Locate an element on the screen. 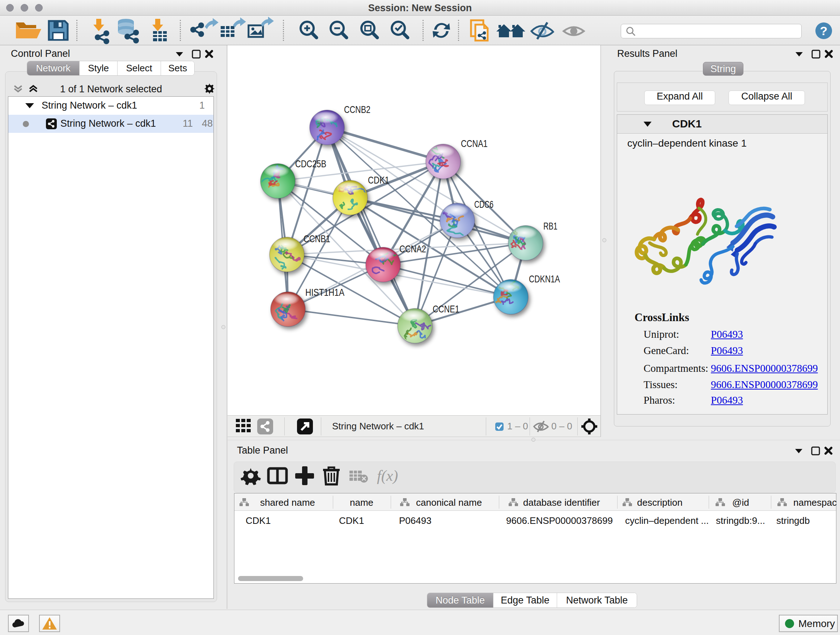 This screenshot has height=635, width=840. svg-text: CDK1 is located at coordinates (379, 180).